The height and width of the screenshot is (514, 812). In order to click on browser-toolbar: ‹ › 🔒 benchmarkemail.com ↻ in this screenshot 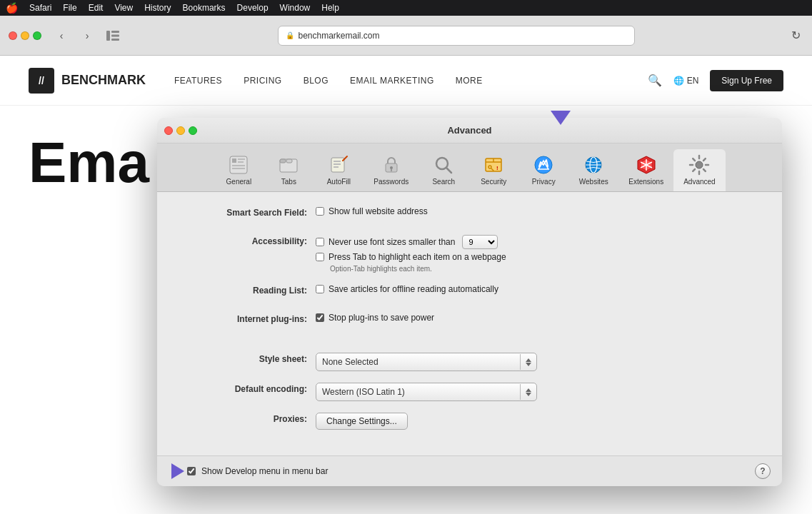, I will do `click(406, 36)`.